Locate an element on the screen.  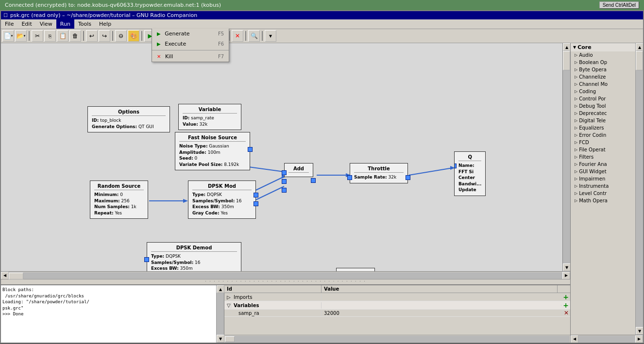
canvas-vscroll-thumb is located at coordinates (566, 61).